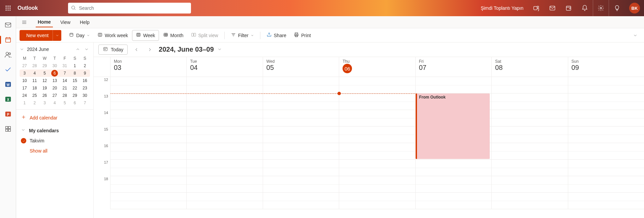 This screenshot has height=218, width=644. I want to click on mini-cal-day: 9, so click(85, 73).